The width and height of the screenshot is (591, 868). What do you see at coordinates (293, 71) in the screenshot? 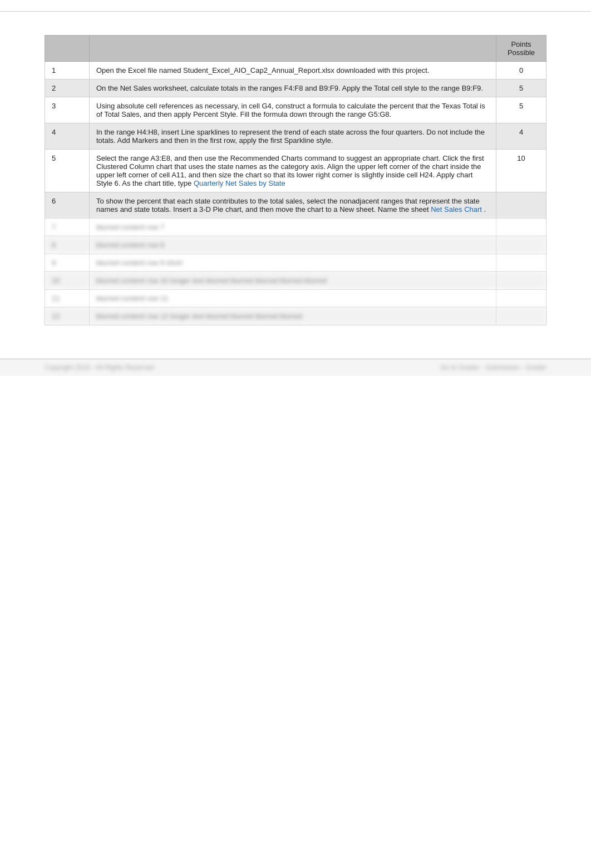
I see `step-instruction: Open the Excel file named Student_Excel_…` at bounding box center [293, 71].